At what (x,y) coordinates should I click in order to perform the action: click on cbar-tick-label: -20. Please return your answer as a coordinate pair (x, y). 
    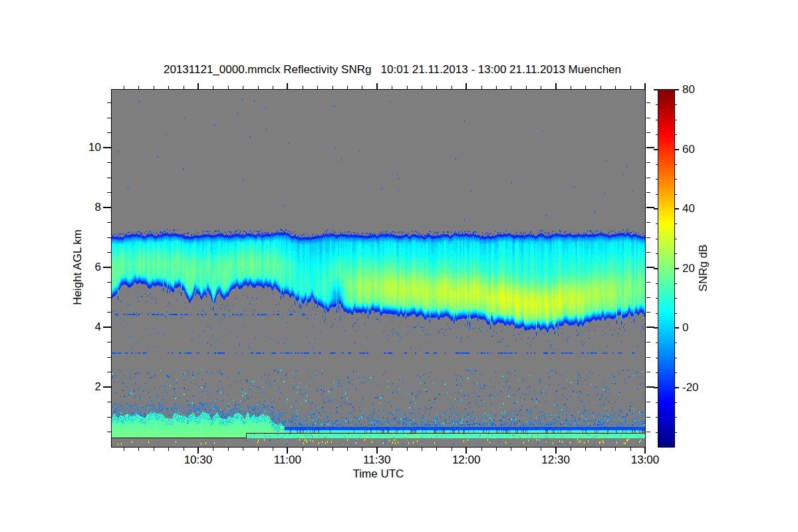
    Looking at the image, I should click on (699, 388).